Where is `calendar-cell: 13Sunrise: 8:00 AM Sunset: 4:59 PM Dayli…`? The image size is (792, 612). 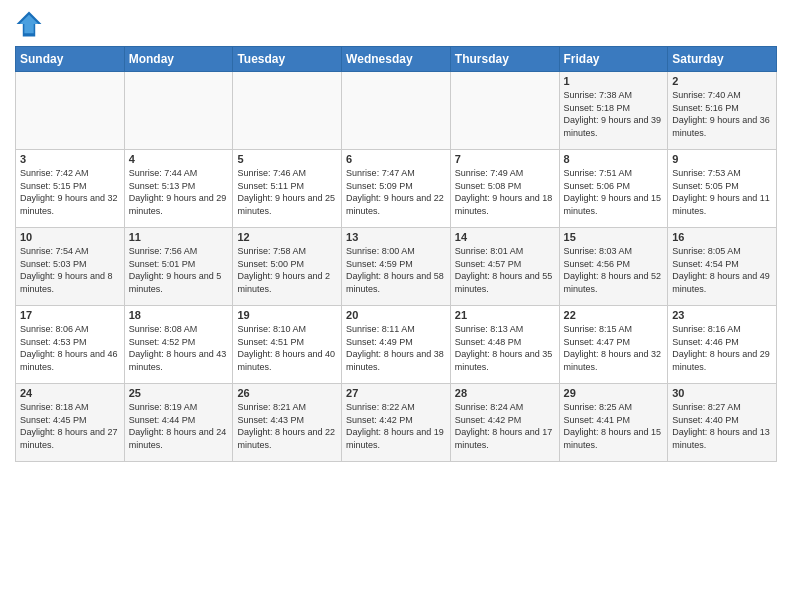
calendar-cell: 13Sunrise: 8:00 AM Sunset: 4:59 PM Dayli… is located at coordinates (396, 267).